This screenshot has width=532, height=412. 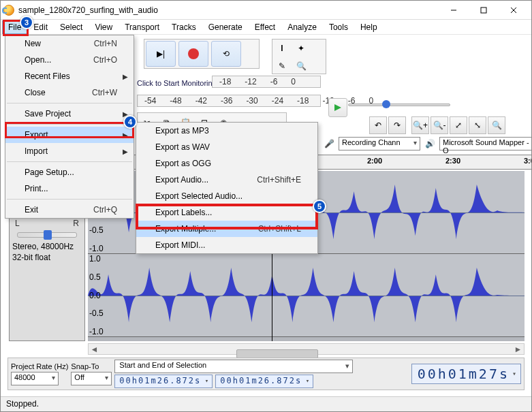 What do you see at coordinates (307, 349) in the screenshot?
I see `horizontal-scrollbar: ◄ ►` at bounding box center [307, 349].